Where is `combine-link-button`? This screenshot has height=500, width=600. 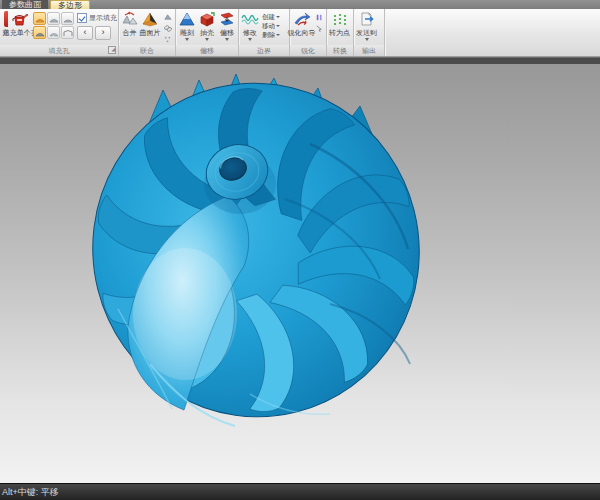 combine-link-button is located at coordinates (168, 28).